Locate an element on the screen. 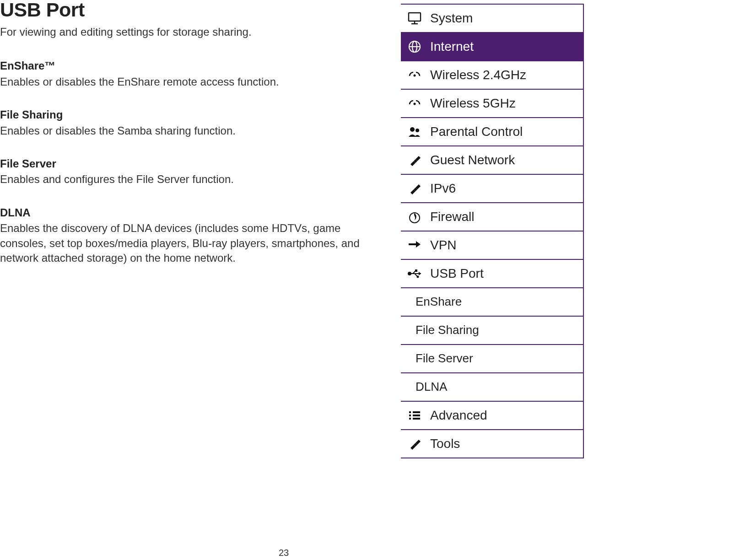 This screenshot has height=560, width=745. menu-guest-network: Guest Network is located at coordinates (492, 161).